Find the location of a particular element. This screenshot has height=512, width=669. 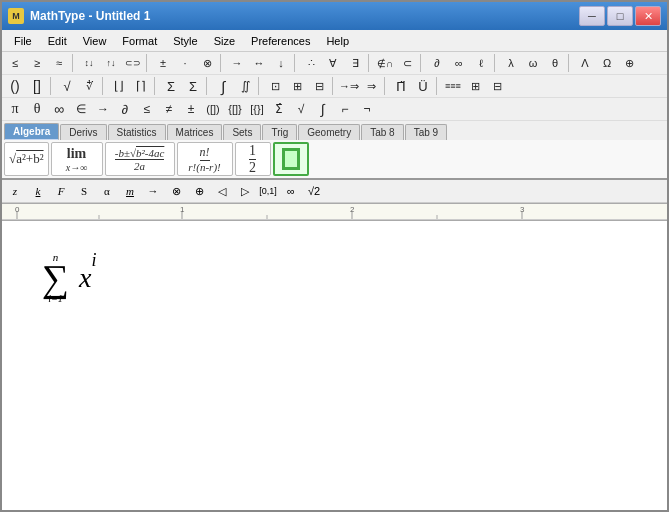

menu-size: Size is located at coordinates (224, 41).